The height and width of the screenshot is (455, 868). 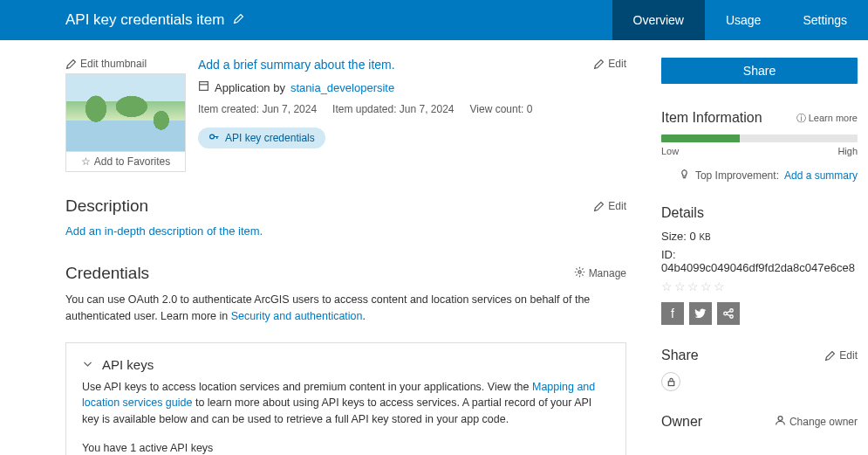 I want to click on app-by-label: Application by, so click(x=249, y=87).